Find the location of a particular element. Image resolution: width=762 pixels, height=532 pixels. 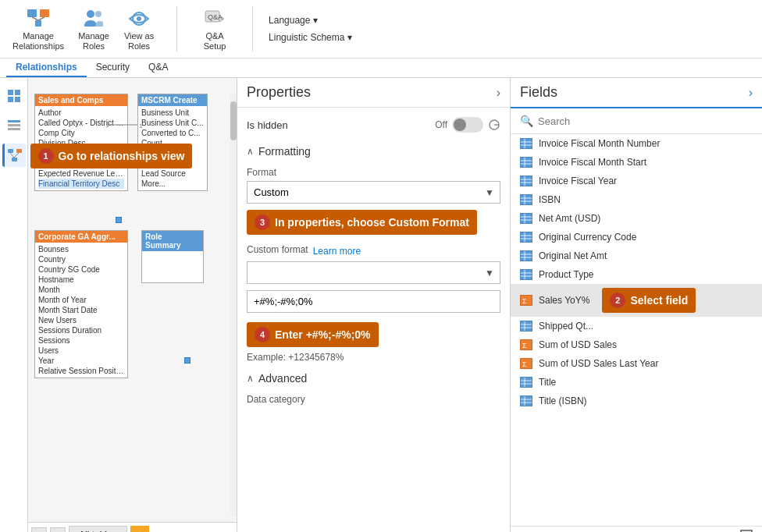

field-sum-usd-sales-last-year: Σ Sum of USD Sales Last Year is located at coordinates (636, 364).